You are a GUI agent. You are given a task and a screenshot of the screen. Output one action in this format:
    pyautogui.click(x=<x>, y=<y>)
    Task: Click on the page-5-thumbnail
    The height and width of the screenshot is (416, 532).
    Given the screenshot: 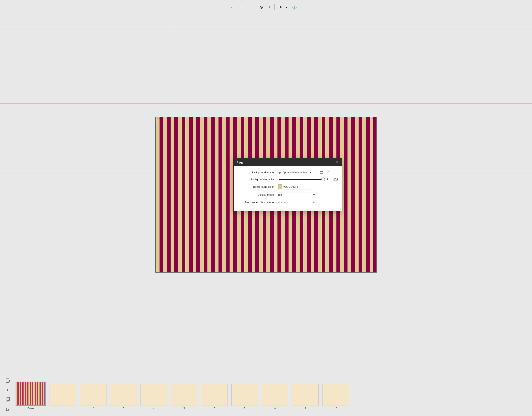 What is the action you would take?
    pyautogui.click(x=184, y=395)
    